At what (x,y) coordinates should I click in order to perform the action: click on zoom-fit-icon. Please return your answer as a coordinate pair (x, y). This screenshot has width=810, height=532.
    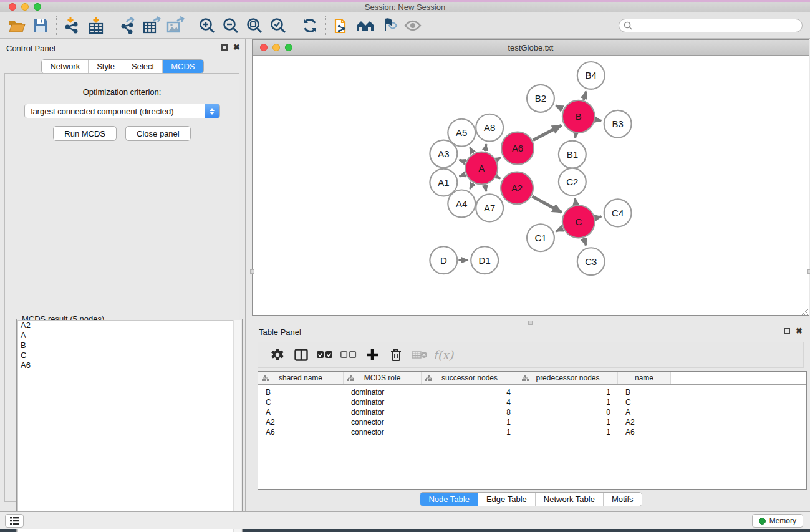
    Looking at the image, I should click on (254, 26).